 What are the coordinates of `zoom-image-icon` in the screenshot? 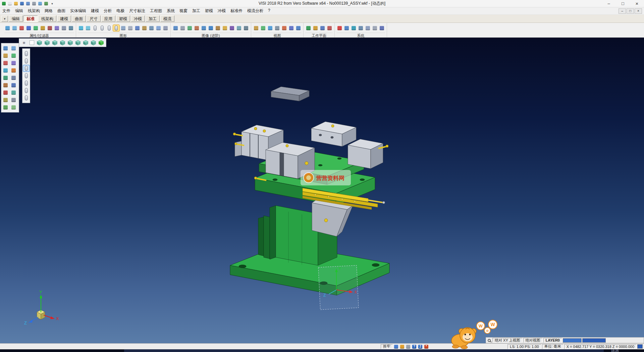 It's located at (204, 28).